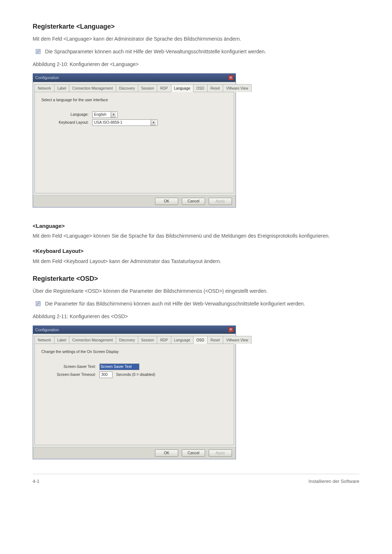  I want to click on figure-caption-1: Abbildung 2-10: Konfigurieren der <Langu…, so click(196, 65).